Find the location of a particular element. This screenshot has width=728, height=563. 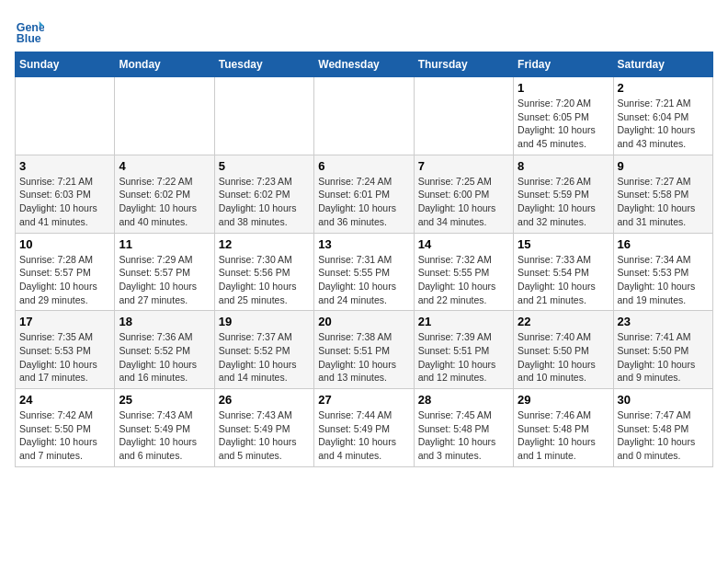

day-info: Sunrise: 7:36 AM Sunset: 5:52 PM Dayligh… is located at coordinates (164, 357).